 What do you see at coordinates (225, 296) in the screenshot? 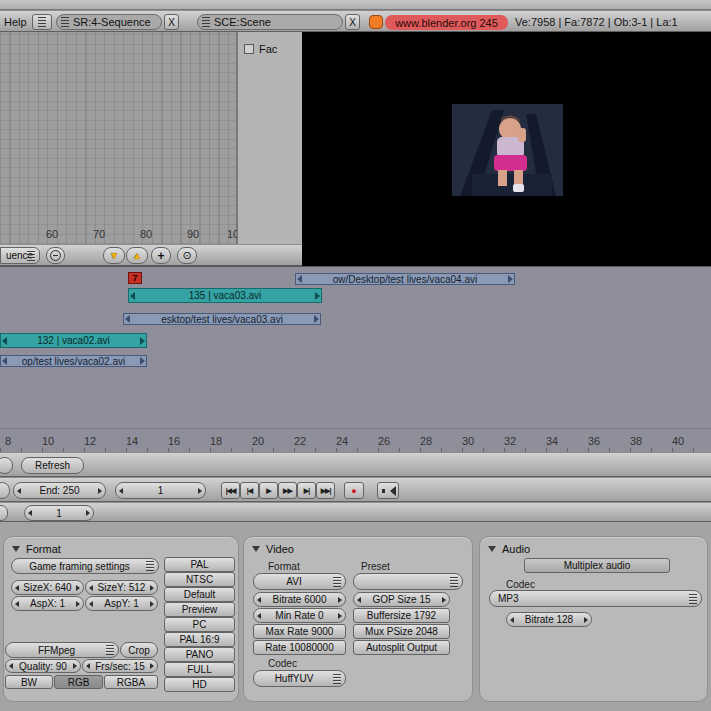
I see `strip-vaca03: 135 | vaca03.avi` at bounding box center [225, 296].